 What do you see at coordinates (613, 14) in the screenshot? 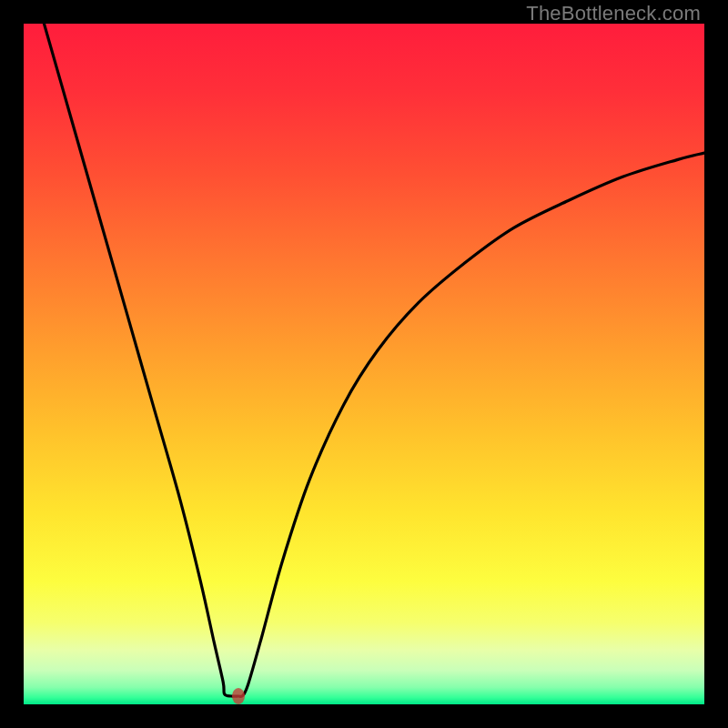
I see `watermark-text: TheBottleneck.com` at bounding box center [613, 14].